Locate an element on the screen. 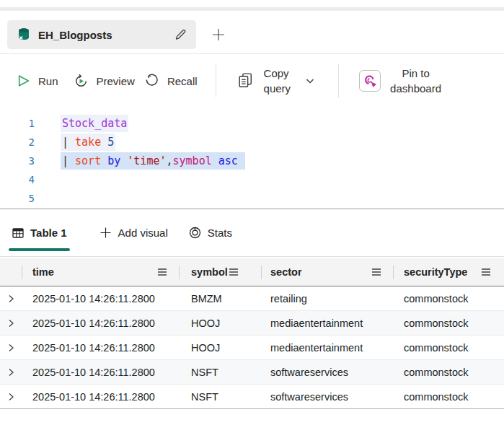  table-grid-icon is located at coordinates (18, 233).